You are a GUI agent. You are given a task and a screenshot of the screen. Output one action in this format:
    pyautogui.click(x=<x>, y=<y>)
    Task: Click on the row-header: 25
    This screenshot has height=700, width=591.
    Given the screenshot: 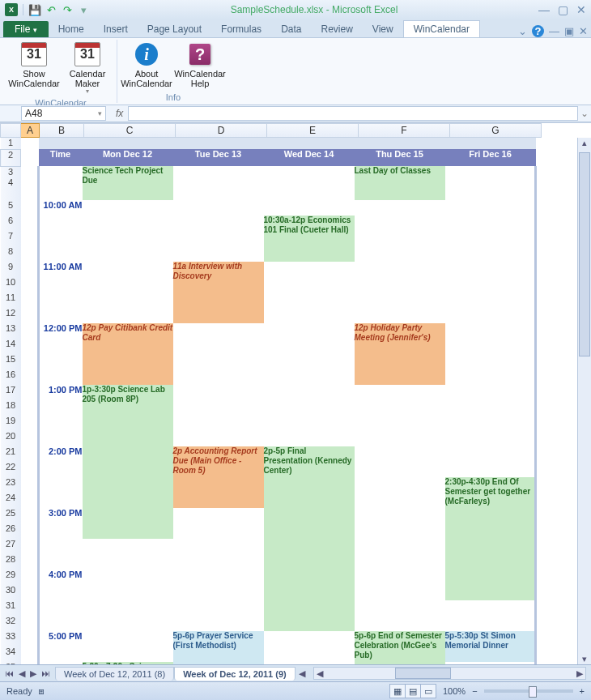 What is the action you would take?
    pyautogui.click(x=11, y=515)
    